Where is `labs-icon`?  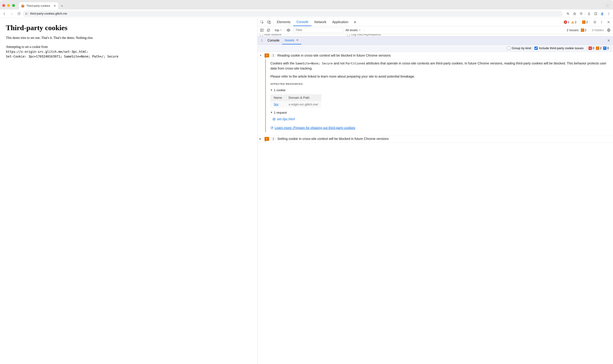
labs-icon is located at coordinates (589, 14).